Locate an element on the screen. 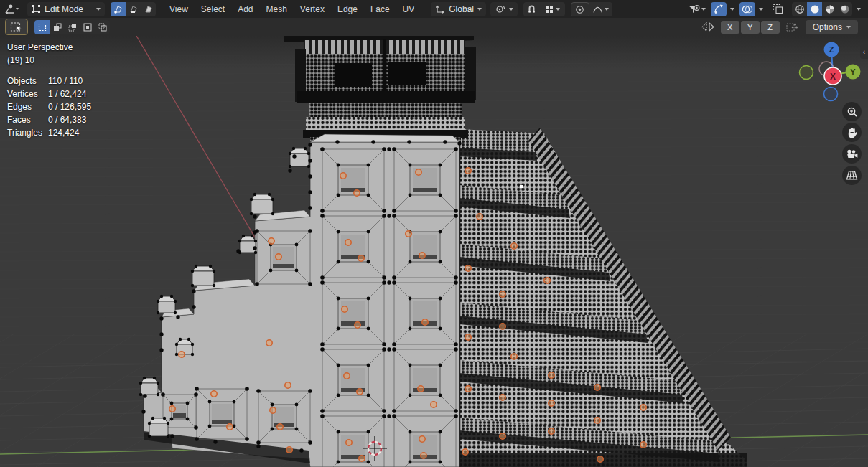 The image size is (868, 467). shading-material-button is located at coordinates (830, 9).